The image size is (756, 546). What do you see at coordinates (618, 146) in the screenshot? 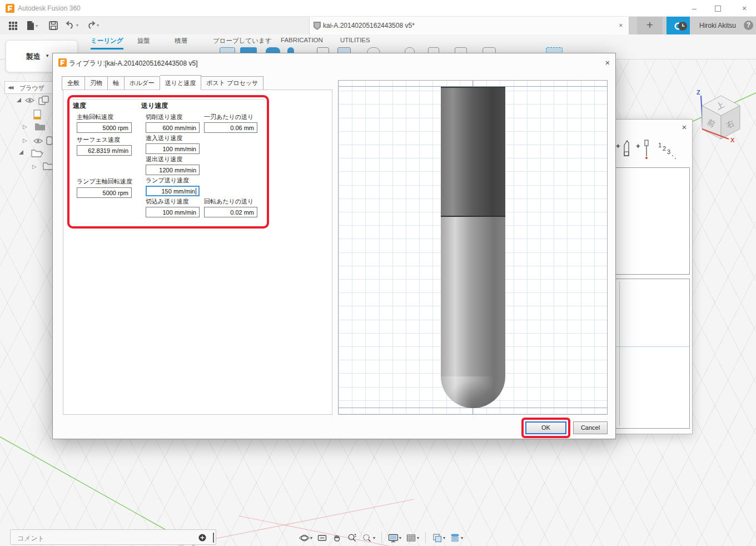
I see `add-tool-plus-icon: +` at bounding box center [618, 146].